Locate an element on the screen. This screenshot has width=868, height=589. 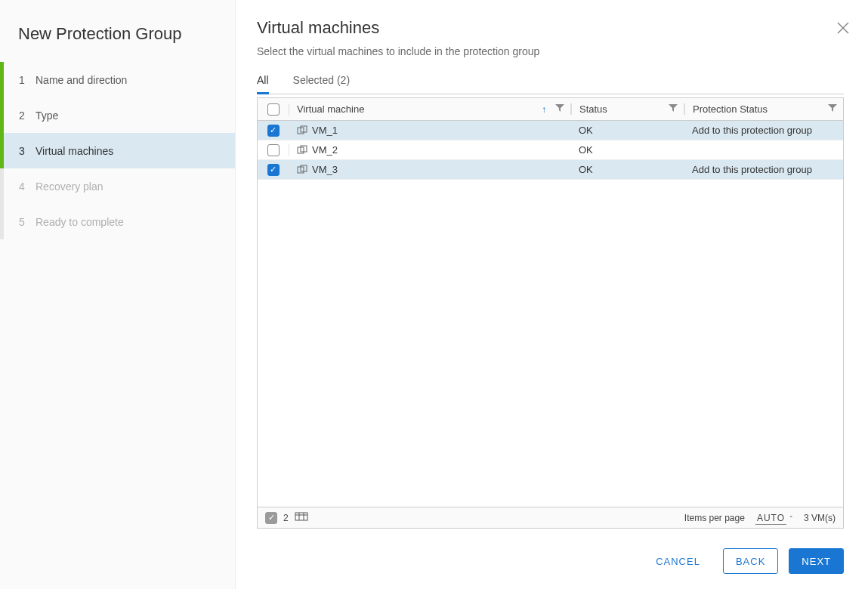
vm-name: VM_1 is located at coordinates (325, 130).